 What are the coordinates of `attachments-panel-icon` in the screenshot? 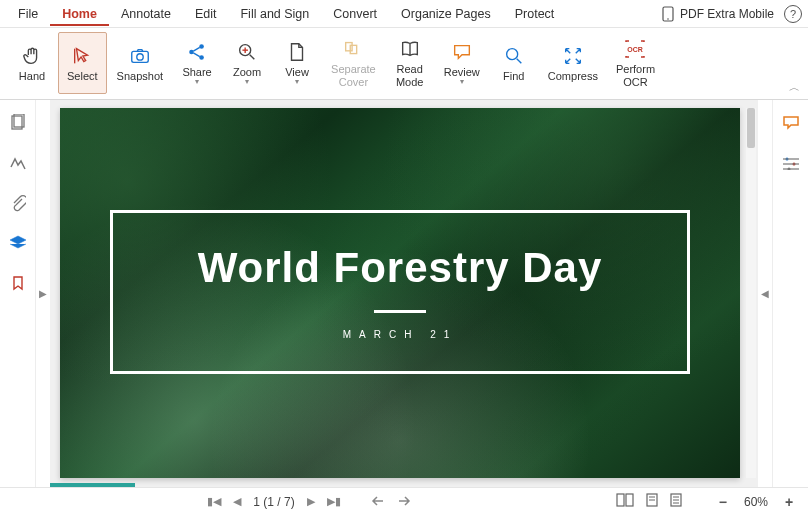 It's located at (18, 203).